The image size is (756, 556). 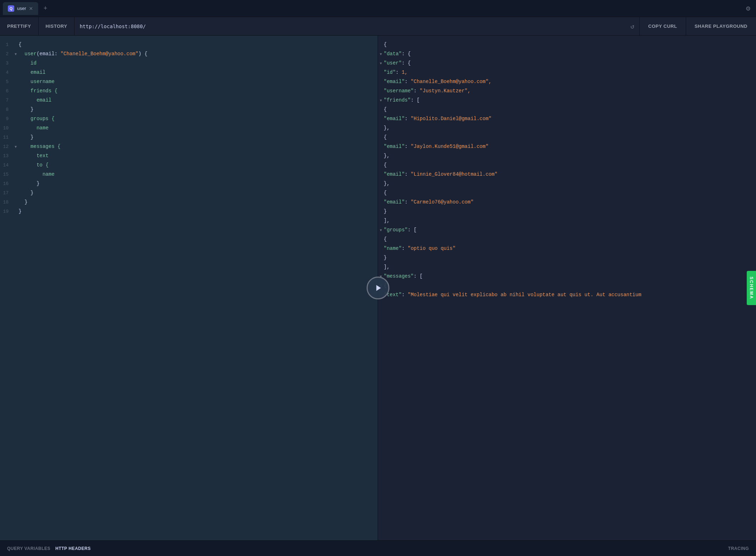 I want to click on result-line: "email": "Hipolito.Daniel@gmail.com", so click(x=567, y=119).